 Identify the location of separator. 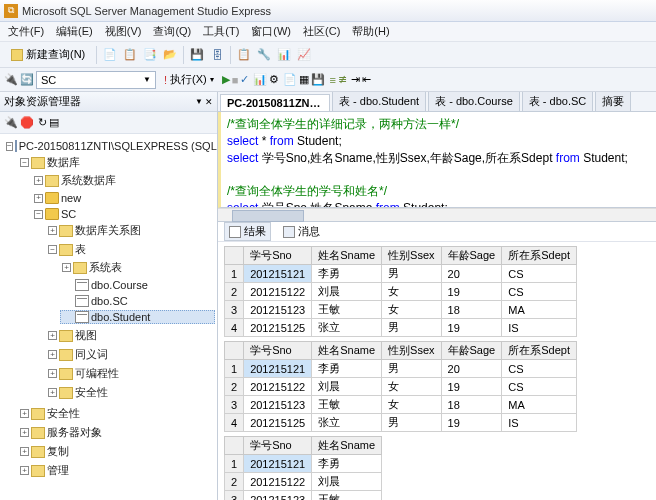
(184, 55).